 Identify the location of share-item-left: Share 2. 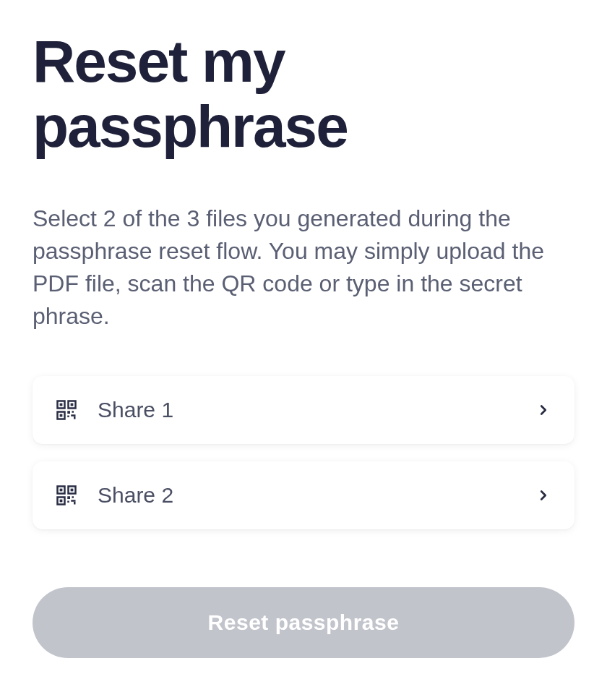
(114, 495).